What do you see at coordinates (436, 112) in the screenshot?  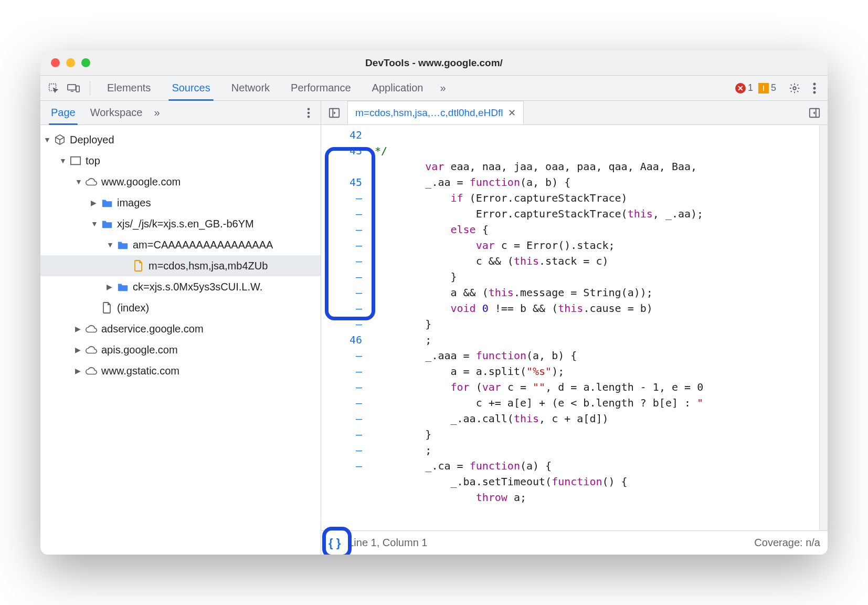 I see `editor-tab-open-file: m=cdos,hsm,jsa,…c,dtl0hd,eHDfl ✕` at bounding box center [436, 112].